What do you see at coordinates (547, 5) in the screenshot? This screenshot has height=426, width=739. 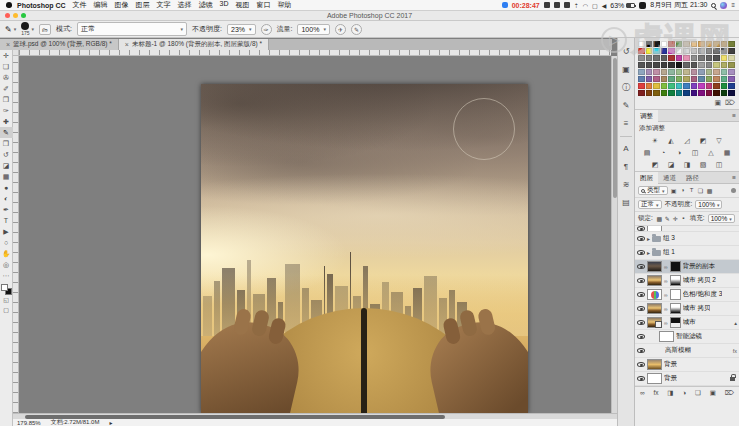 I see `menu-extra-icon` at bounding box center [547, 5].